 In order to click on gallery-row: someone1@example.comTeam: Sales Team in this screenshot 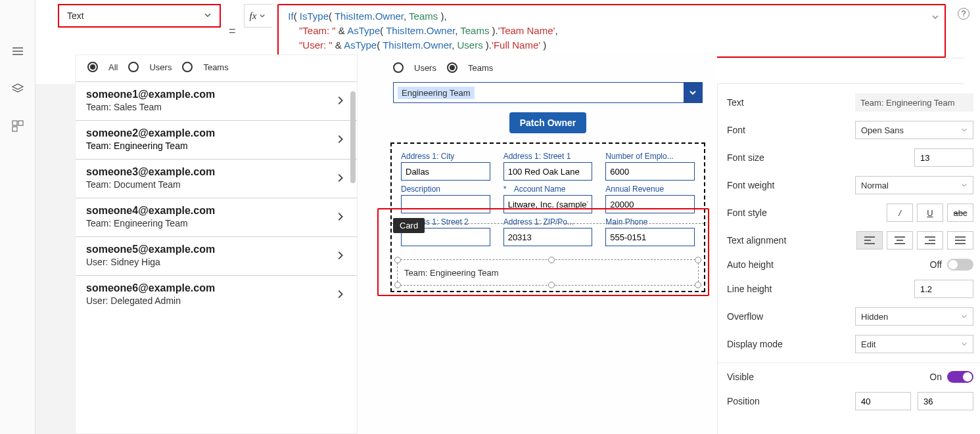, I will do `click(216, 101)`.